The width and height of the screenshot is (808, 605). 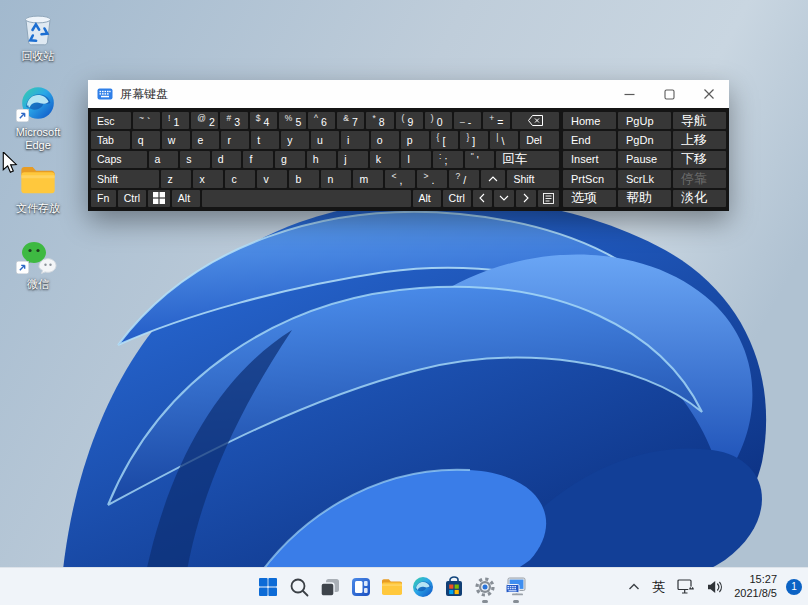 I want to click on key-8: *8, so click(x=380, y=120).